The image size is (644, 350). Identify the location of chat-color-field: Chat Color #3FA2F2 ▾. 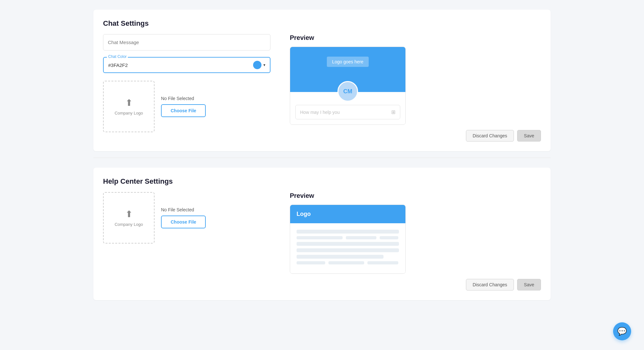
(187, 65).